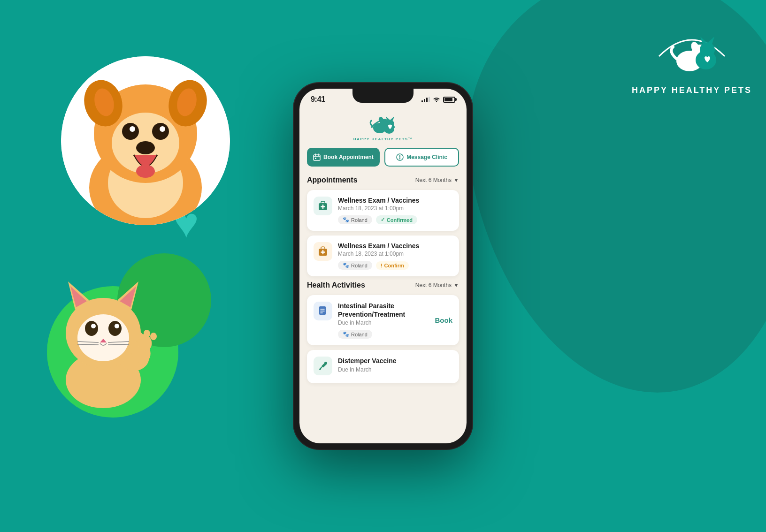  Describe the element at coordinates (437, 285) in the screenshot. I see `health-filter: Next 6 Months ▼` at that location.